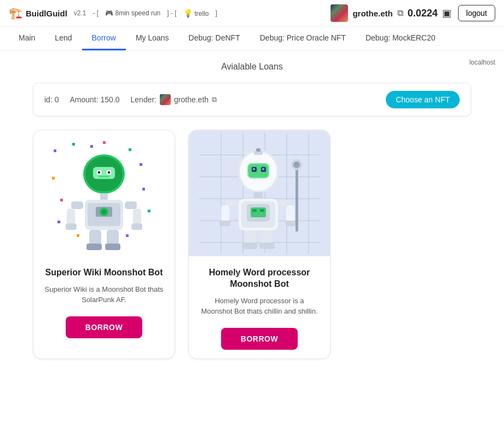  I want to click on nft-desc-0: Superior Wiki is a Moonshot Bot thats So…, so click(104, 294).